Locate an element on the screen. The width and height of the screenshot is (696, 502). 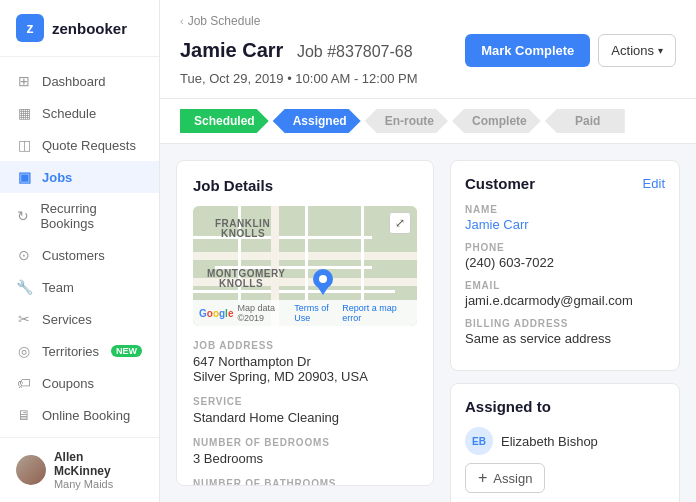
edit-link: Edit is located at coordinates (654, 184).